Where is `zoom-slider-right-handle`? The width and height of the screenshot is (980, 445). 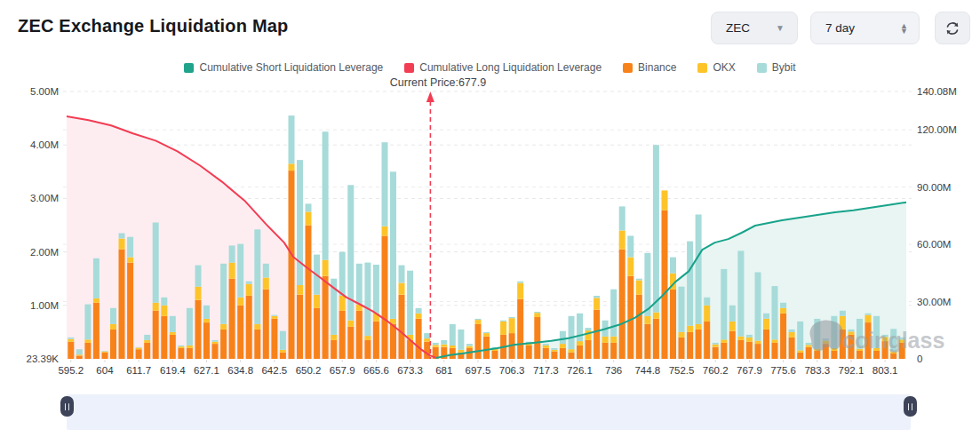
zoom-slider-right-handle is located at coordinates (910, 407).